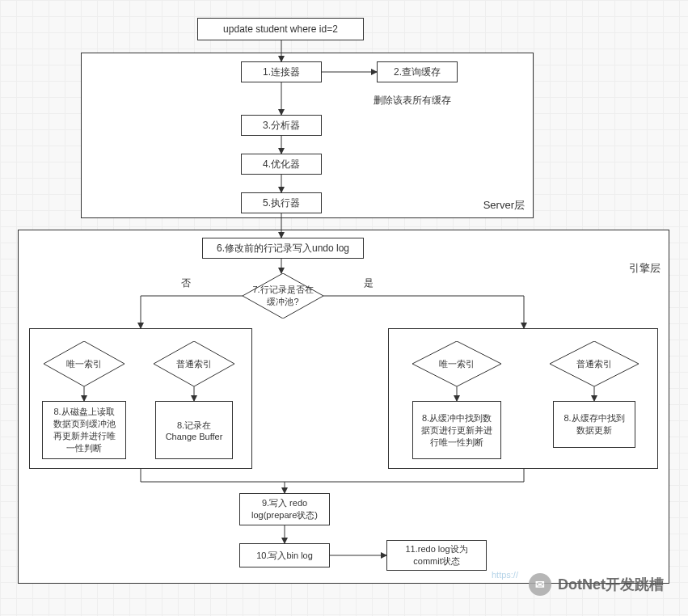 The height and width of the screenshot is (616, 688). Describe the element at coordinates (281, 29) in the screenshot. I see `node-start: update student where id=2` at that location.